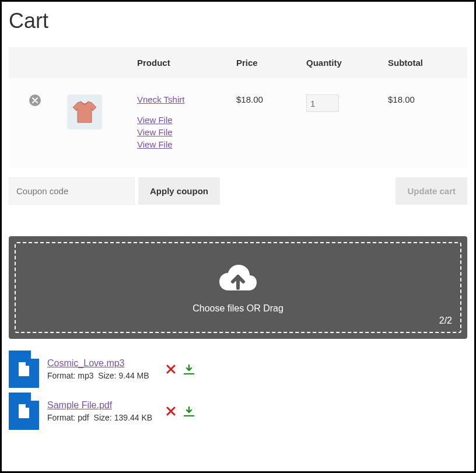 The height and width of the screenshot is (473, 476). What do you see at coordinates (72, 191) in the screenshot?
I see `coupon-code-input` at bounding box center [72, 191].